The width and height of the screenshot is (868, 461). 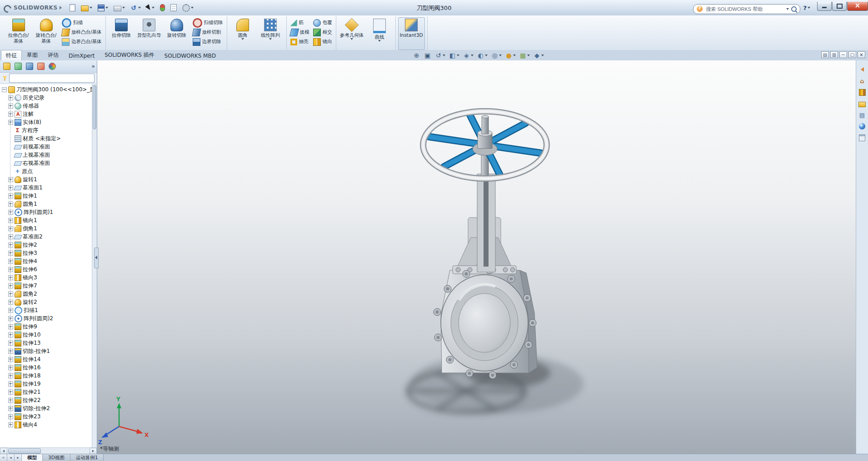 What do you see at coordinates (380, 34) in the screenshot?
I see `ribbon-button: 曲线` at bounding box center [380, 34].